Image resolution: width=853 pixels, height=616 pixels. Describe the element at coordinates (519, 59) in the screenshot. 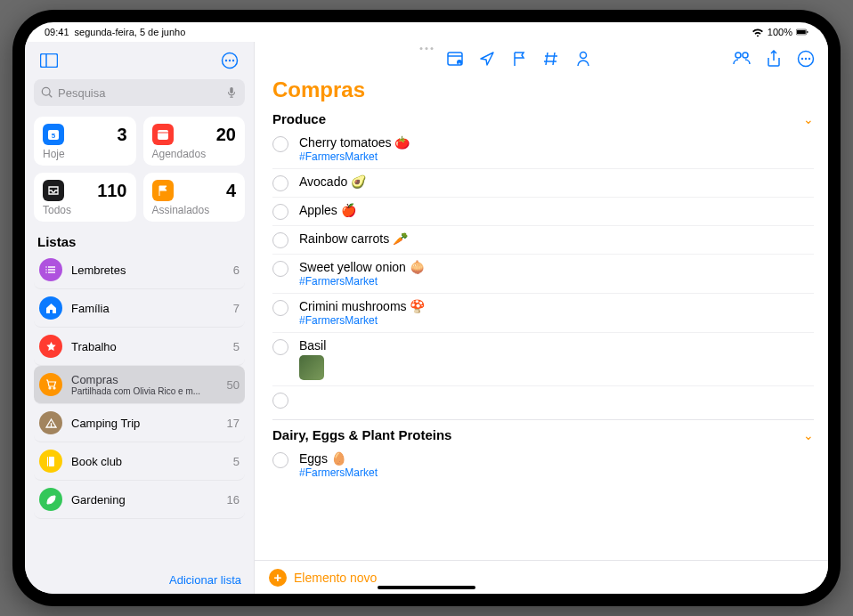

I see `flag-button` at that location.